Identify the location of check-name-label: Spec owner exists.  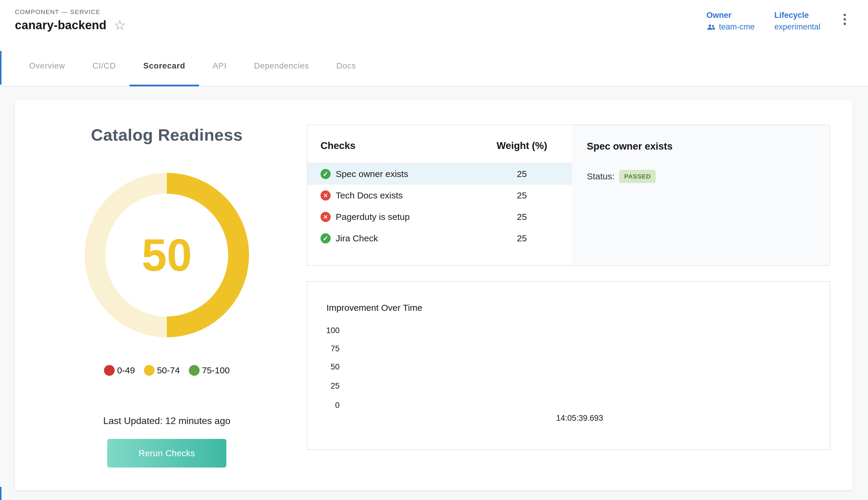
(409, 174).